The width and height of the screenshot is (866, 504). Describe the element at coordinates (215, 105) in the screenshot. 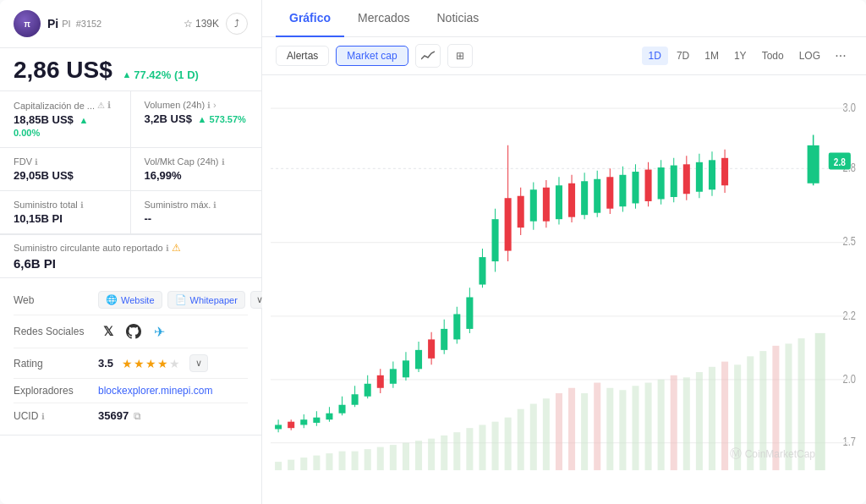

I see `volume-expand-icon: ›` at that location.